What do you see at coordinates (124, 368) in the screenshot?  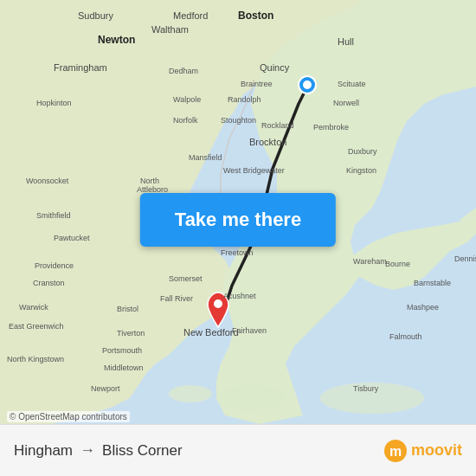 I see `svg-text: Middletown` at bounding box center [124, 368].